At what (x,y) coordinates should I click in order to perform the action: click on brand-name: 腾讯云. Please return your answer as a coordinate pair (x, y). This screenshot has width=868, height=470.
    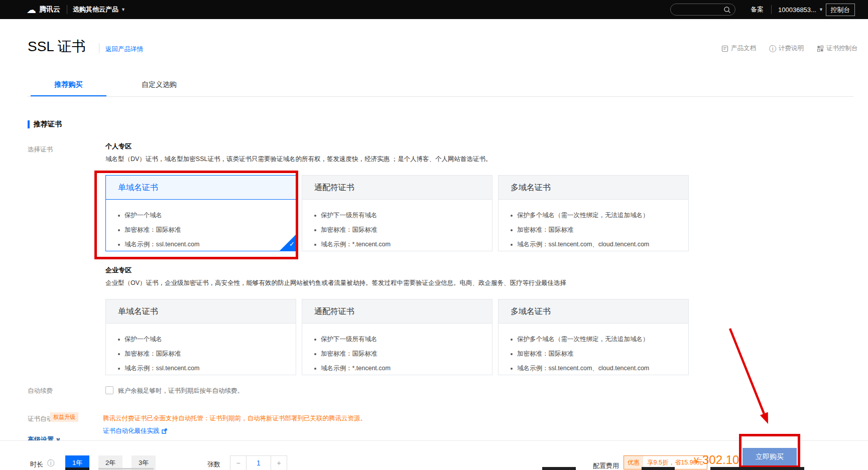
    Looking at the image, I should click on (50, 10).